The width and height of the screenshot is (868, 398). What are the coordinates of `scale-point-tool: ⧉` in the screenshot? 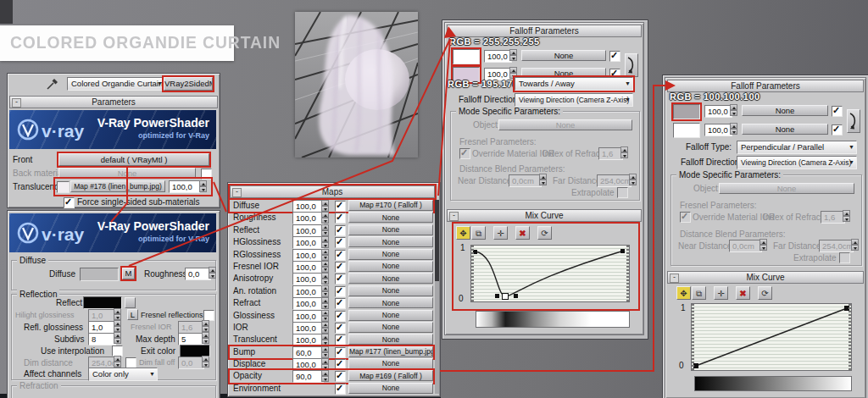 It's located at (478, 233).